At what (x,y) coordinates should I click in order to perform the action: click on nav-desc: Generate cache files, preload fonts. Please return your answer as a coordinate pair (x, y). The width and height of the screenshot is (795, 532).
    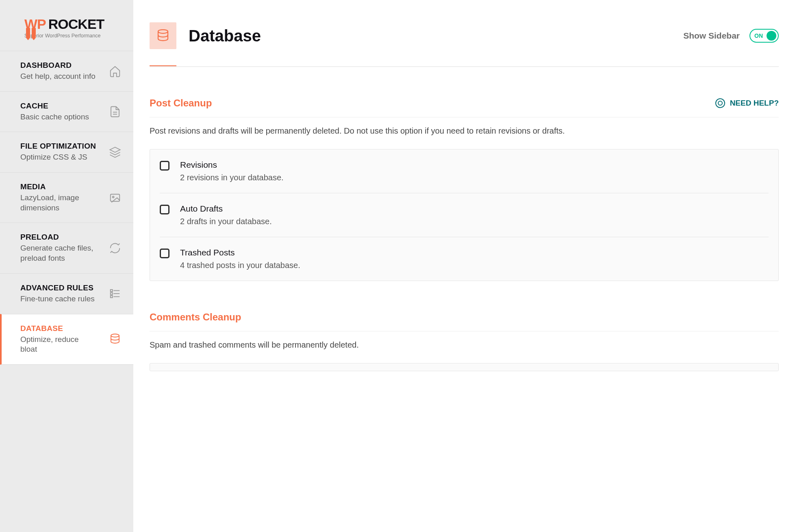
    Looking at the image, I should click on (59, 253).